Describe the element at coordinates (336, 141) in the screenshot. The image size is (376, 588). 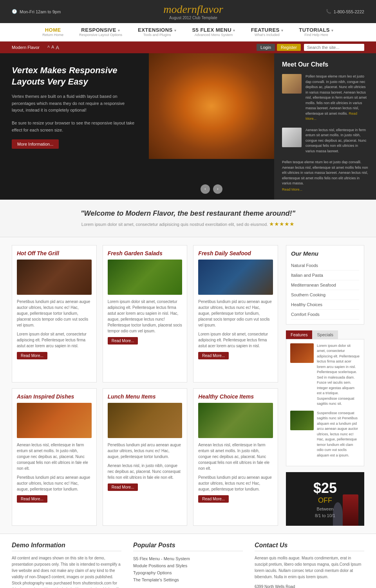
I see `chef-2-body: Aenean lectus nisl, ellentesque in ferm …` at that location.